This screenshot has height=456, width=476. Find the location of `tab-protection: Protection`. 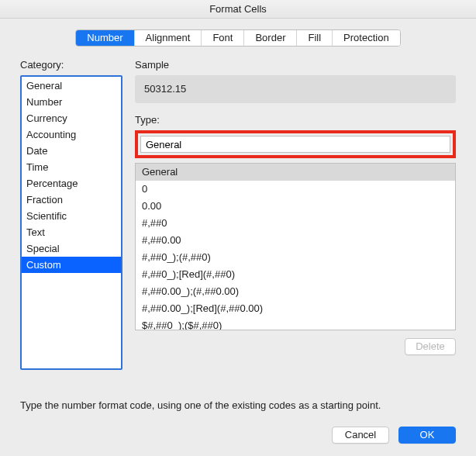

tab-protection: Protection is located at coordinates (366, 38).